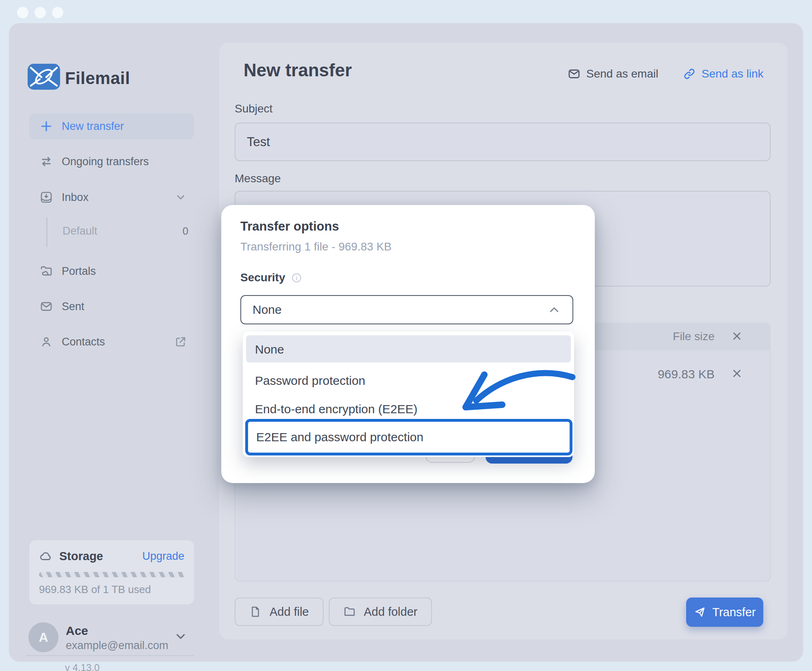 The image size is (812, 671). What do you see at coordinates (47, 232) in the screenshot?
I see `inbox-sub-indent-line` at bounding box center [47, 232].